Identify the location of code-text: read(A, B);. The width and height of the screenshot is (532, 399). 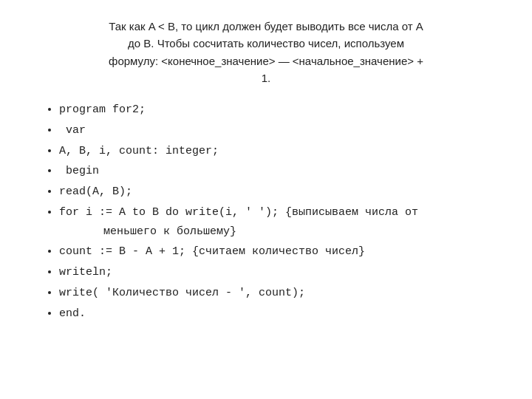
(96, 192).